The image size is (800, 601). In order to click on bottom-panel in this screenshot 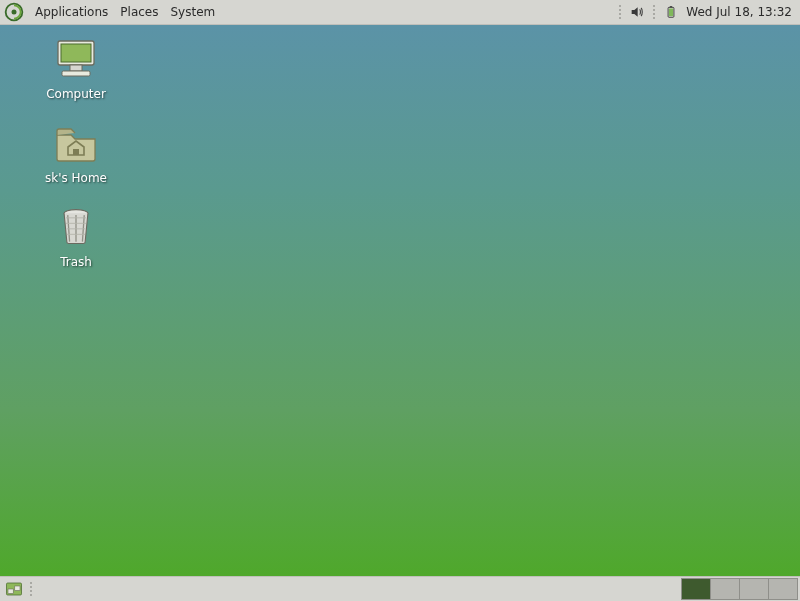, I will do `click(400, 588)`.